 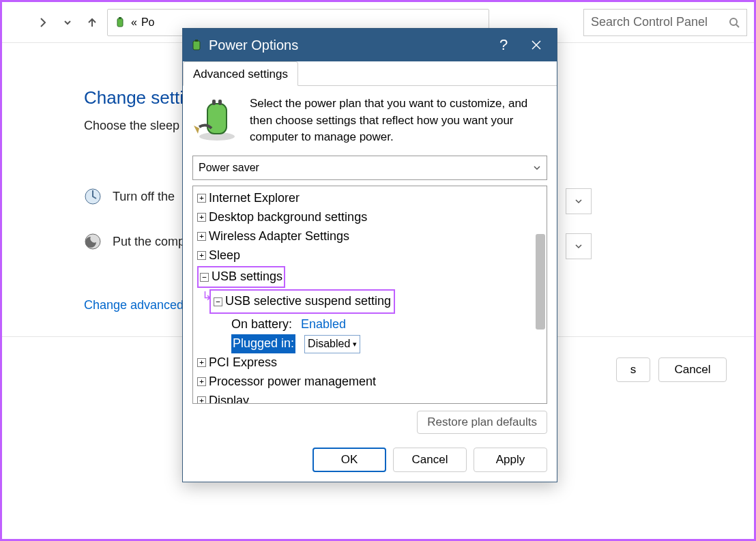 I want to click on tree-item-processor-power: +Processor power management, so click(x=370, y=382).